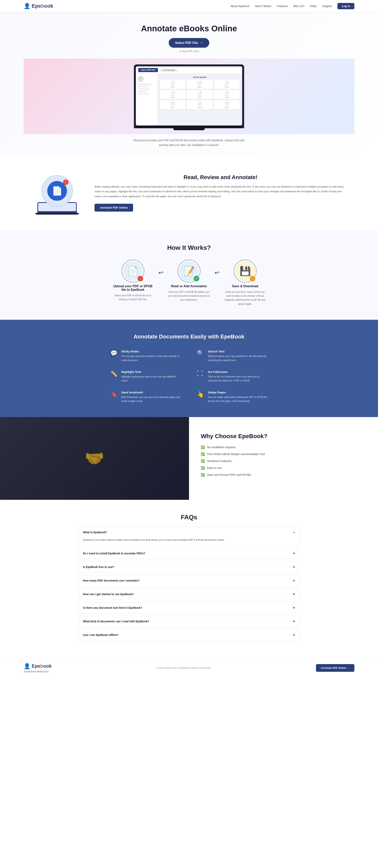 The image size is (378, 868). Describe the element at coordinates (189, 581) in the screenshot. I see `faq-item-4: How many PDF documents can I annotate? +` at that location.